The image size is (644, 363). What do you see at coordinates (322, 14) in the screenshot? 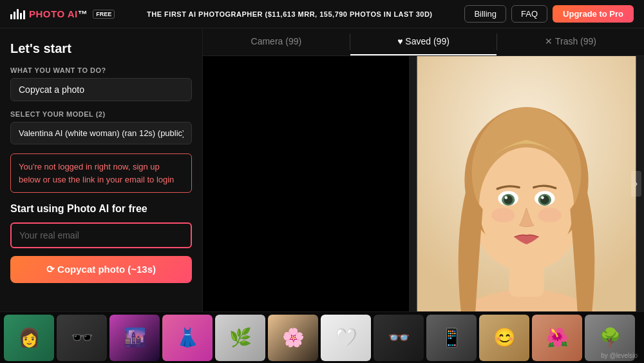
I see `header: PHOTO AI™ FREE THE FIRST AI PHOTOGRAPHER…` at bounding box center [322, 14].